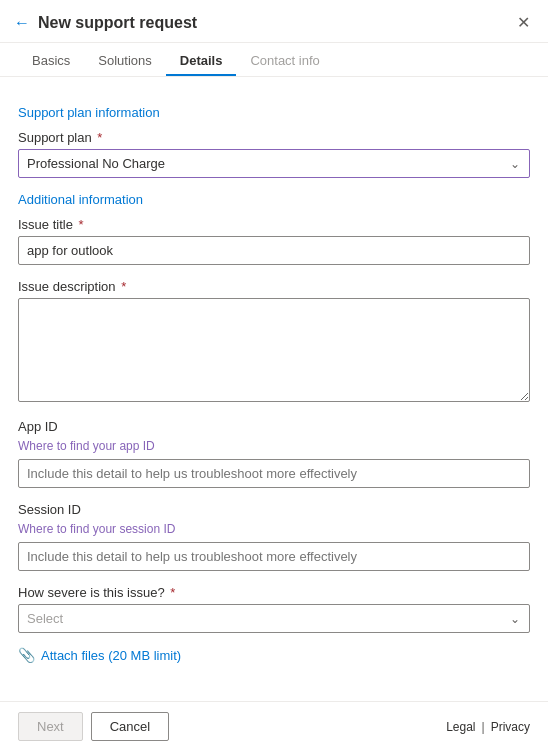 This screenshot has width=548, height=751. What do you see at coordinates (274, 164) in the screenshot?
I see `support-plan-select-wrapper: Professional No Charge ⌄` at bounding box center [274, 164].